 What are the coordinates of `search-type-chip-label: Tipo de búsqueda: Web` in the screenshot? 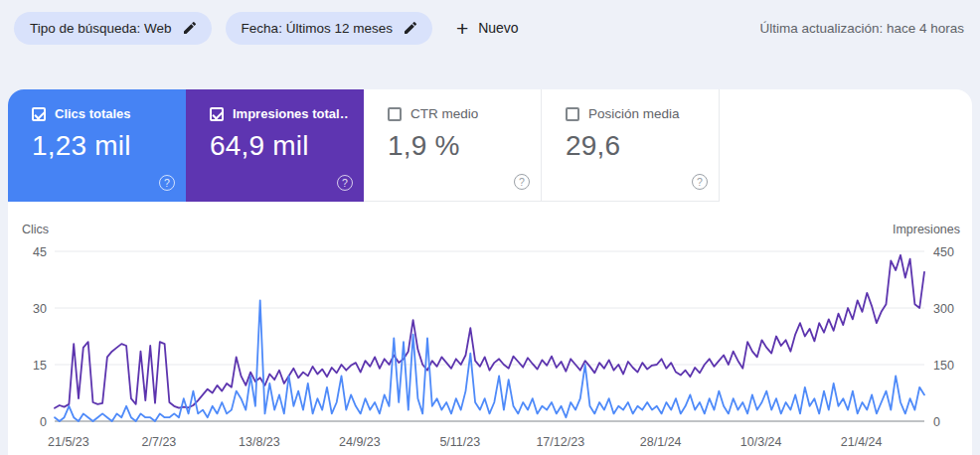 It's located at (101, 28).